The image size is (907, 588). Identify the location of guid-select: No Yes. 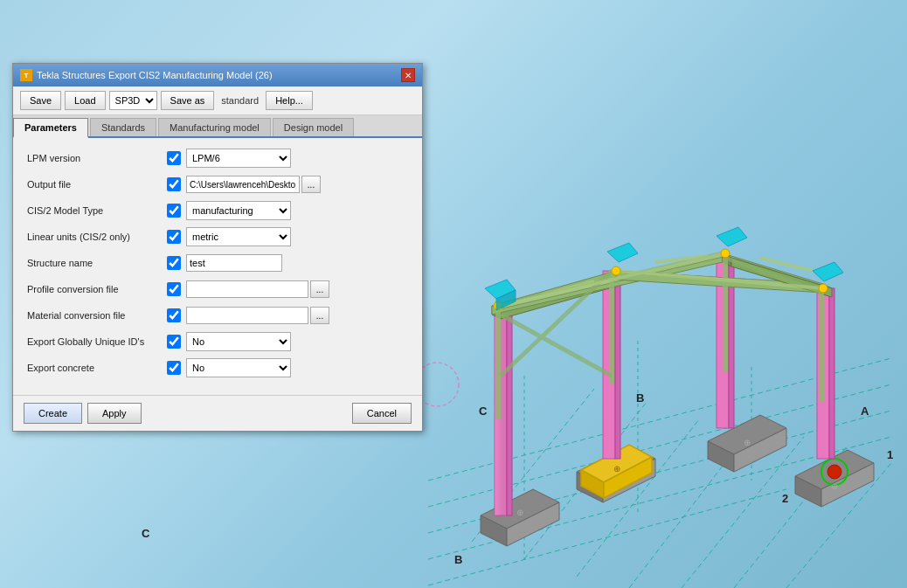
(239, 342).